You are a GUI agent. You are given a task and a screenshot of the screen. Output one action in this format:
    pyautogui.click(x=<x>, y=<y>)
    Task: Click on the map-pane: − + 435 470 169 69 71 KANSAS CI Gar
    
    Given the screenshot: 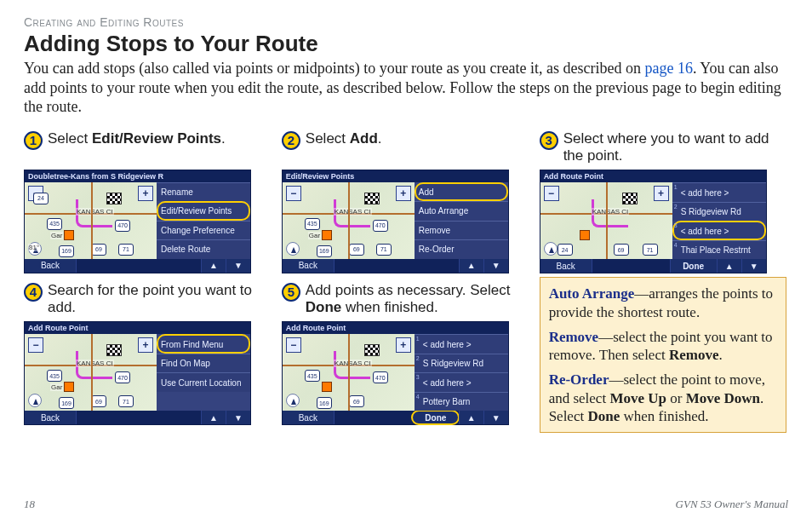 What is the action you would take?
    pyautogui.click(x=90, y=372)
    